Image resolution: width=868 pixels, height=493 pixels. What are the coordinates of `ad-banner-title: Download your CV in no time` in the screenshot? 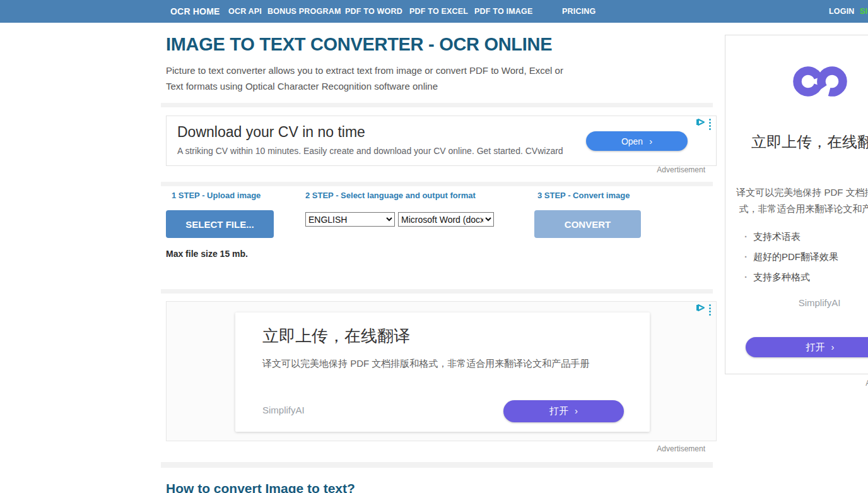 It's located at (271, 133).